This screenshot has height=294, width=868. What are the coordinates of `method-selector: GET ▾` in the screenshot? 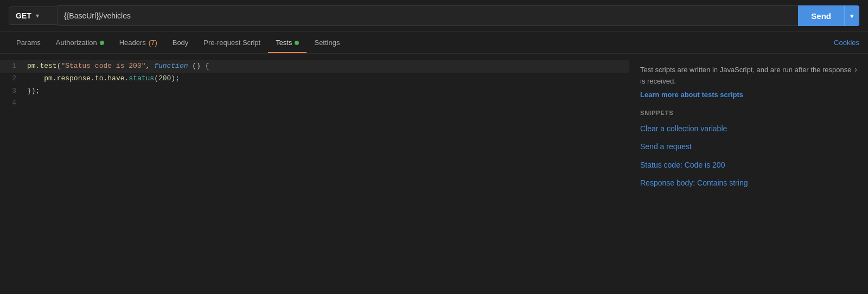 It's located at (33, 16).